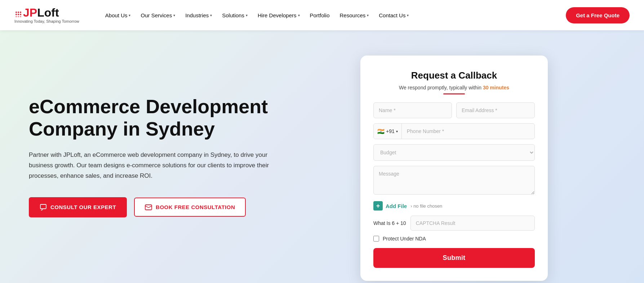 The image size is (644, 283). I want to click on add-file-icon: +, so click(378, 206).